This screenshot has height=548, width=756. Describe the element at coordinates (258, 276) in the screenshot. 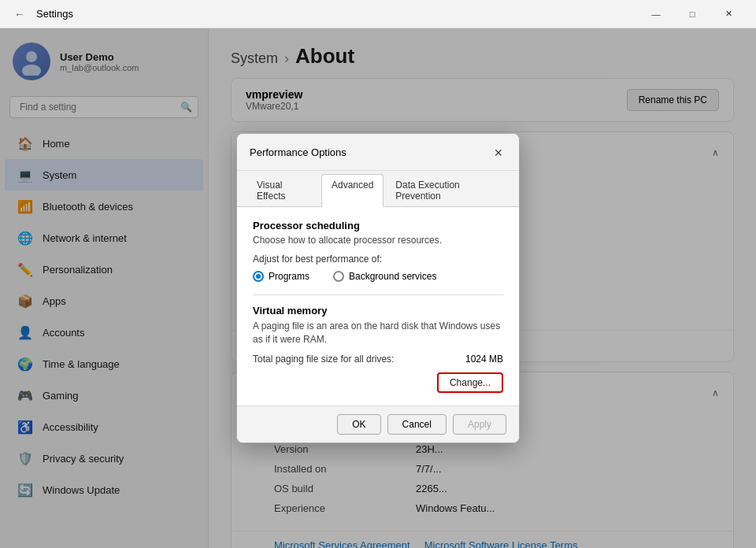

I see `radio-programs-circle` at that location.